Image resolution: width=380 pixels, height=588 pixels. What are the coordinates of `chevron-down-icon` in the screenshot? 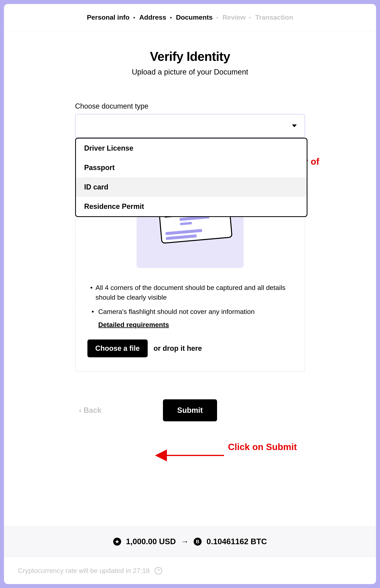 It's located at (294, 126).